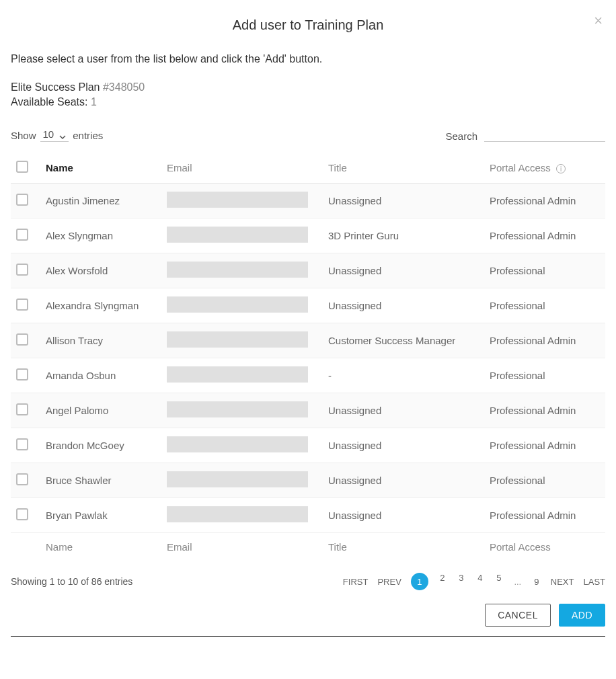  I want to click on entries-select: 10, so click(55, 135).